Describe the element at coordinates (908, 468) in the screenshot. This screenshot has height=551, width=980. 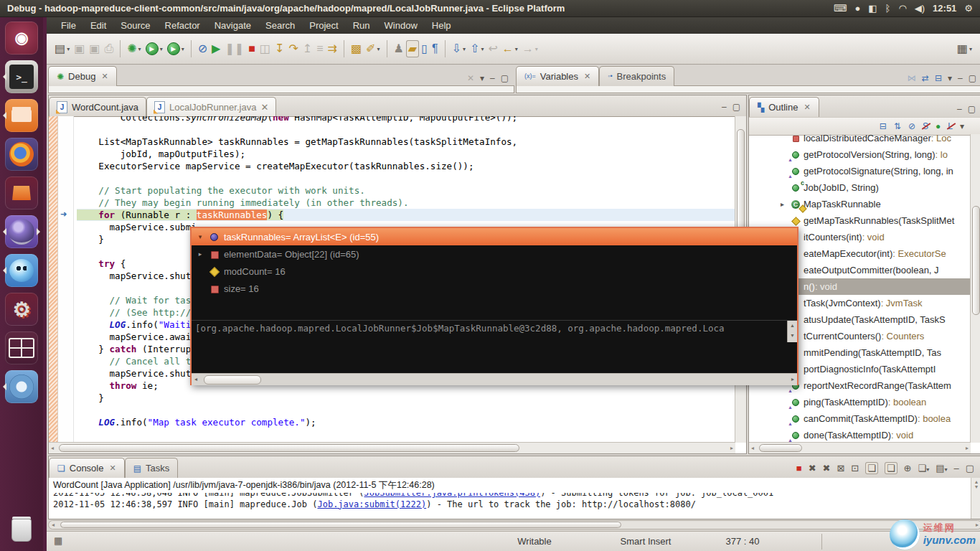
I see `pin-console-button: ⊕` at that location.